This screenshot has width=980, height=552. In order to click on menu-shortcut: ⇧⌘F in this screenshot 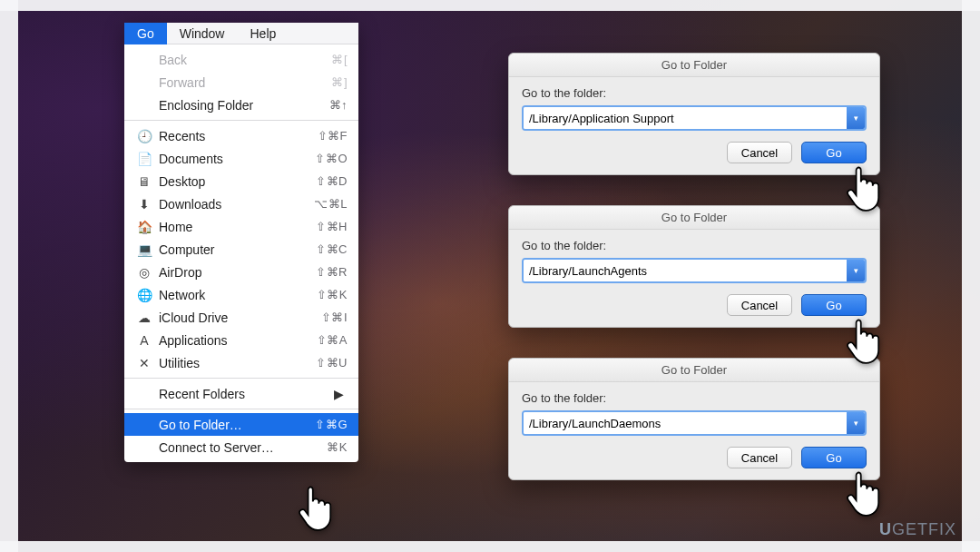, I will do `click(332, 136)`.